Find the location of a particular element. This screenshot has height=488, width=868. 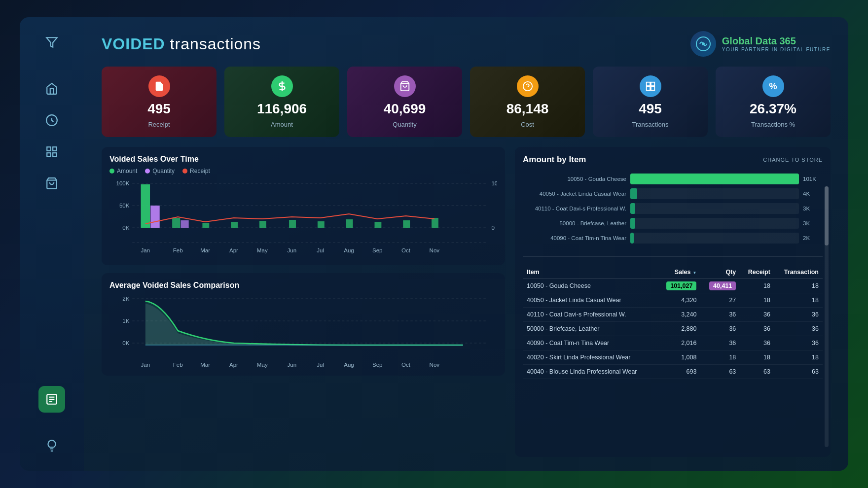

col-item: Item is located at coordinates (590, 272).